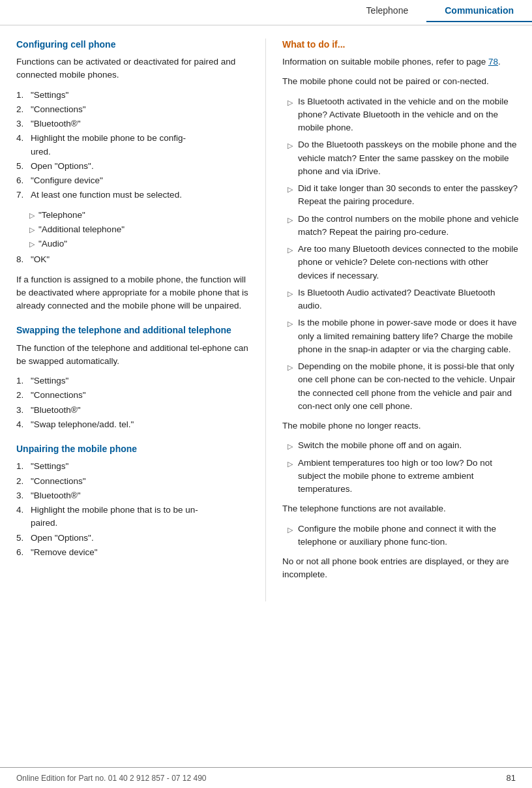 The height and width of the screenshot is (788, 532). Describe the element at coordinates (400, 226) in the screenshot. I see `list-item: ▷Do the control numbers on the mobile ph…` at that location.